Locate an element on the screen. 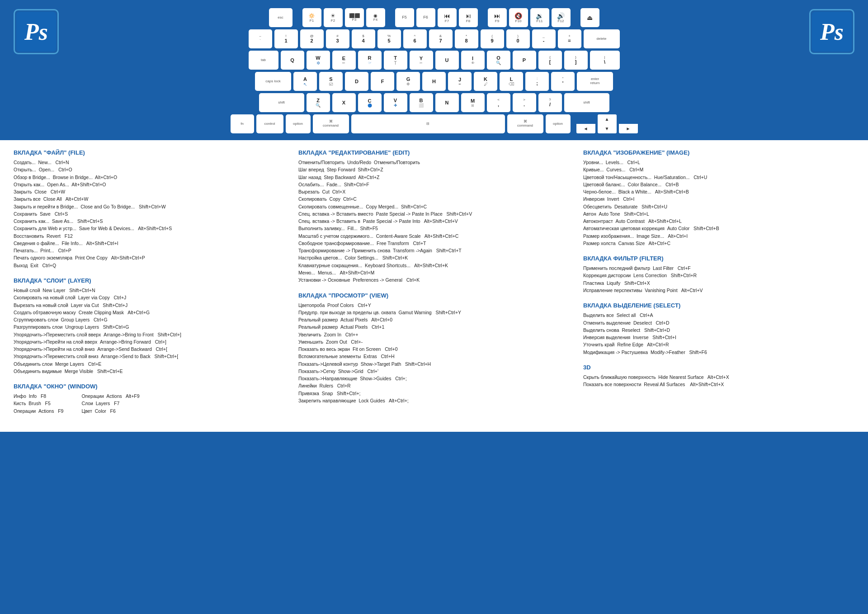 The height and width of the screenshot is (614, 868). ps-logo-right: Ps is located at coordinates (832, 32).